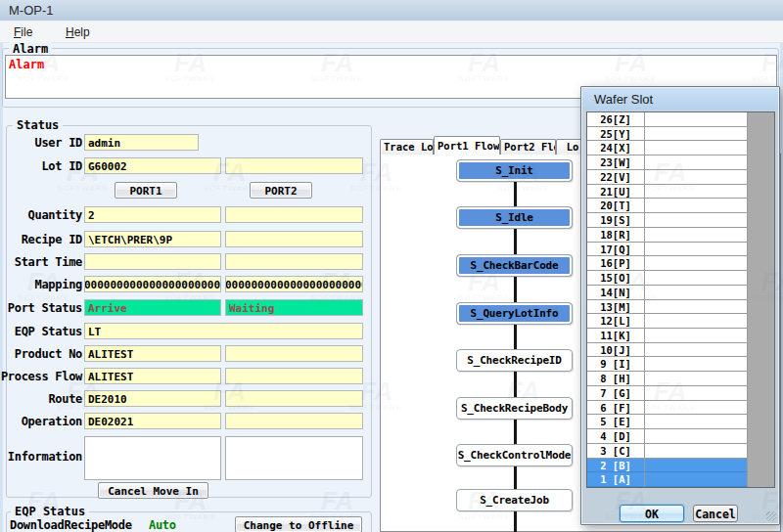 The image size is (783, 532). I want to click on process-flow-label: Process Flow, so click(41, 377).